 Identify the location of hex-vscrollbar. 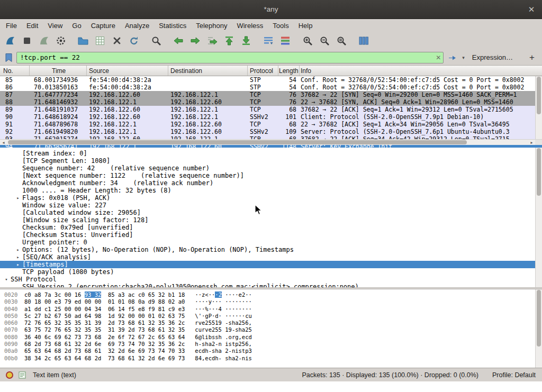
(539, 329).